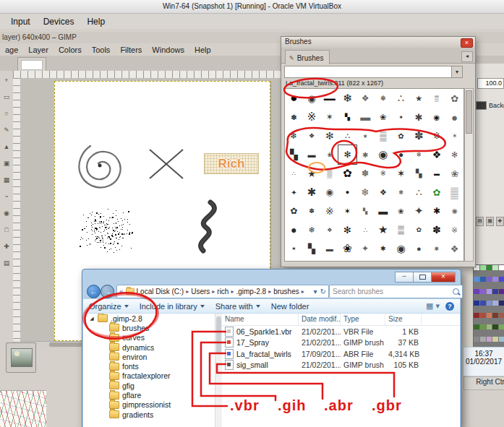  Describe the element at coordinates (396, 292) in the screenshot. I see `search-input: Search brushes` at that location.